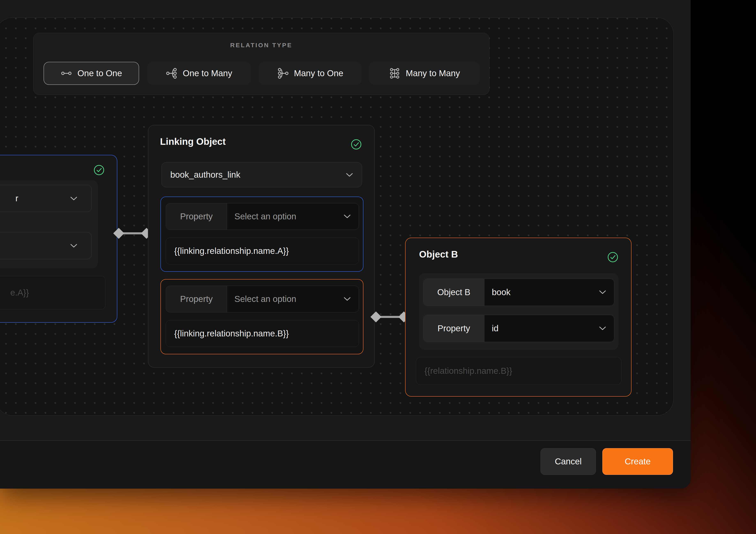 Image resolution: width=756 pixels, height=534 pixels. What do you see at coordinates (231, 334) in the screenshot?
I see `linking-name-b-value: {{linking.relationship.name.B}}` at bounding box center [231, 334].